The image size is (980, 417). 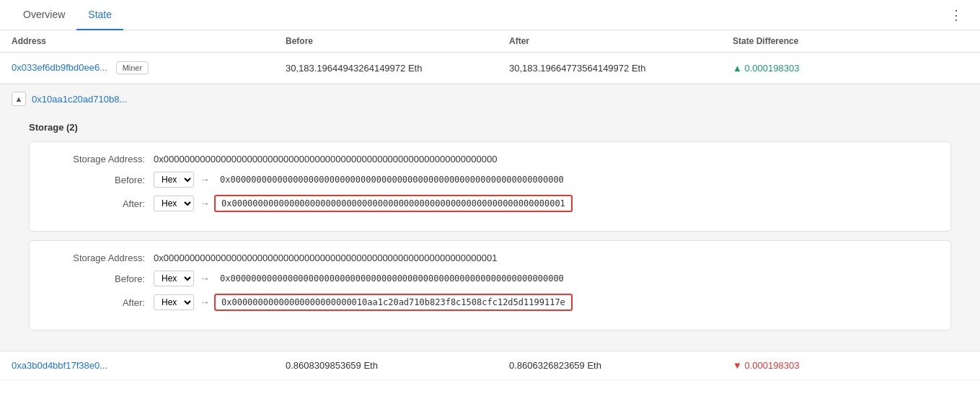 I want to click on arrow-icon-2: →, so click(x=205, y=278).